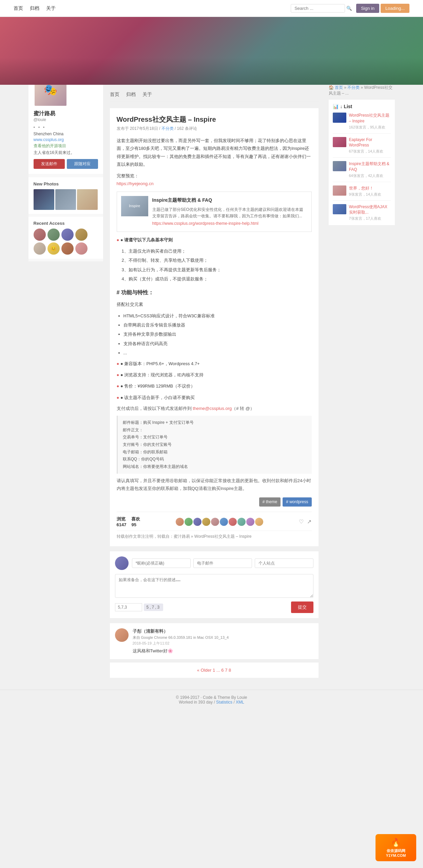 This screenshot has height=868, width=423. Describe the element at coordinates (214, 334) in the screenshot. I see `features-list: HTML5+CSS3响应式设计，符合W3C兼容标准 自带网易云音乐专辑音乐播放器…` at that location.